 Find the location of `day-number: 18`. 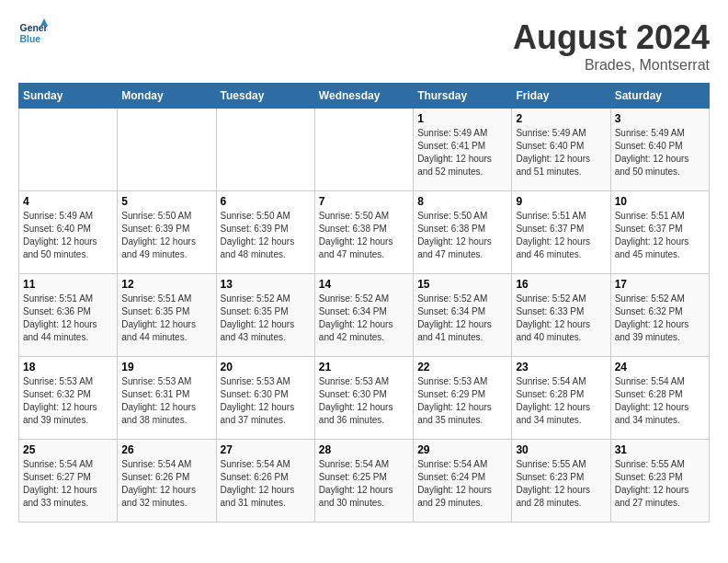

day-number: 18 is located at coordinates (68, 367).